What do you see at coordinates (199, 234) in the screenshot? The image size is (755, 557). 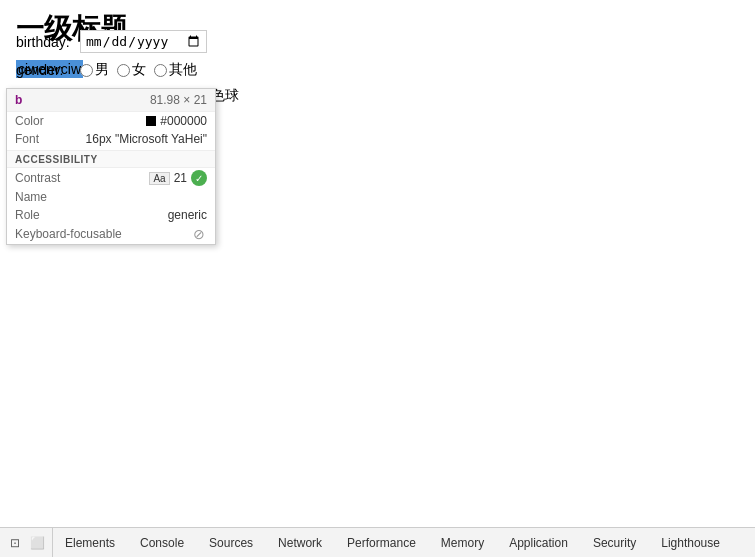 I see `tooltip-keyboard-value: ⊘` at bounding box center [199, 234].